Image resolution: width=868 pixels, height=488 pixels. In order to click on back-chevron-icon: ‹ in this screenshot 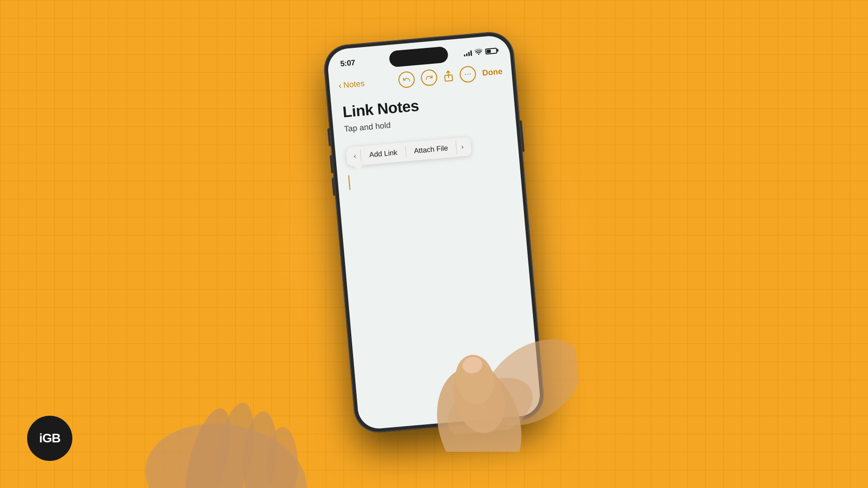, I will do `click(340, 85)`.